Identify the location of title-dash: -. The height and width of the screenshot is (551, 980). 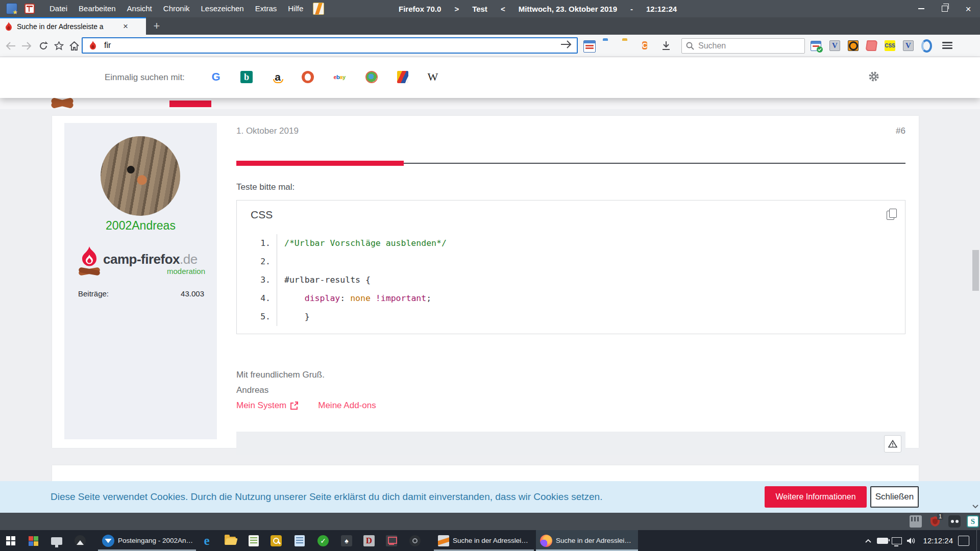
(632, 9).